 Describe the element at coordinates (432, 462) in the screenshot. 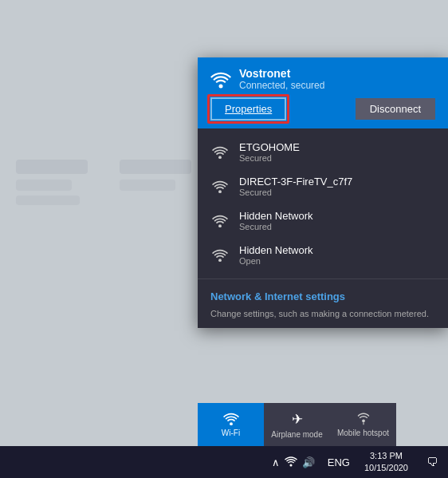

I see `notification-bell-icon: 🗨` at that location.